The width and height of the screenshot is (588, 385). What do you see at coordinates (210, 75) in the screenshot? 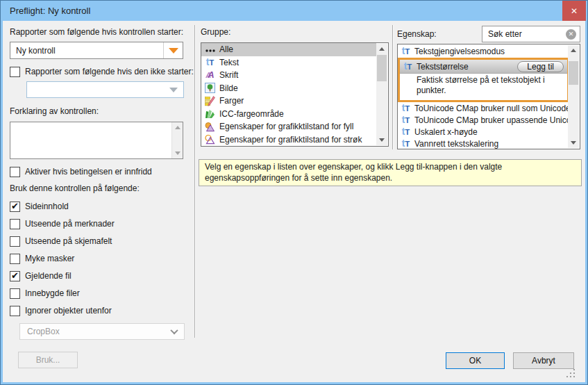
I see `font-icon: AA` at bounding box center [210, 75].